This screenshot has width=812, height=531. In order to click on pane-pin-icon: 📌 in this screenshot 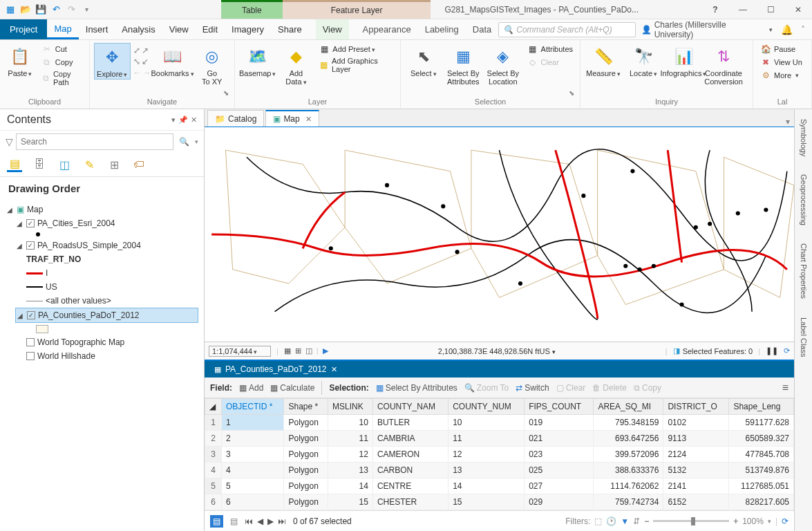, I will do `click(183, 120)`.